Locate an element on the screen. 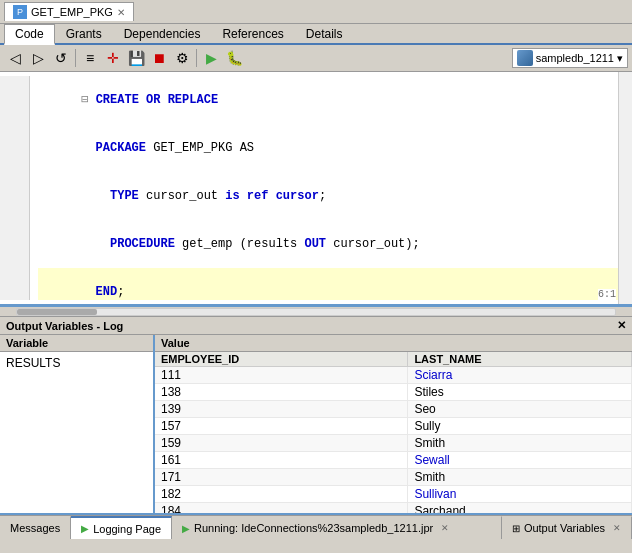 The width and height of the screenshot is (632, 553). cell-employee-id: 159 is located at coordinates (282, 444).